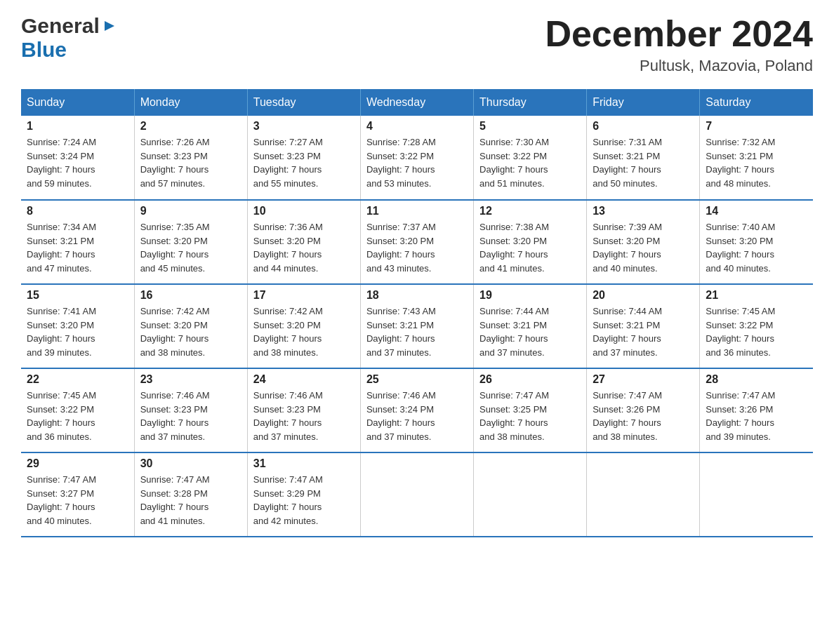 The height and width of the screenshot is (644, 834). I want to click on day-number: 3, so click(304, 126).